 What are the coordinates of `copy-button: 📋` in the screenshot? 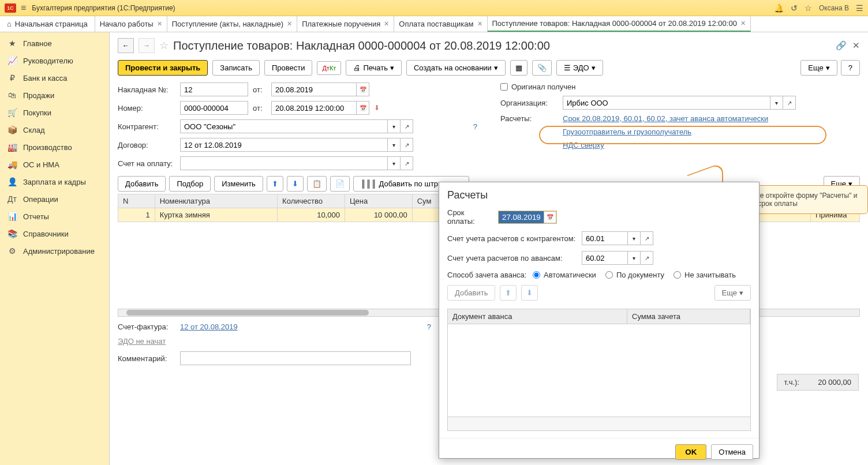 It's located at (317, 183).